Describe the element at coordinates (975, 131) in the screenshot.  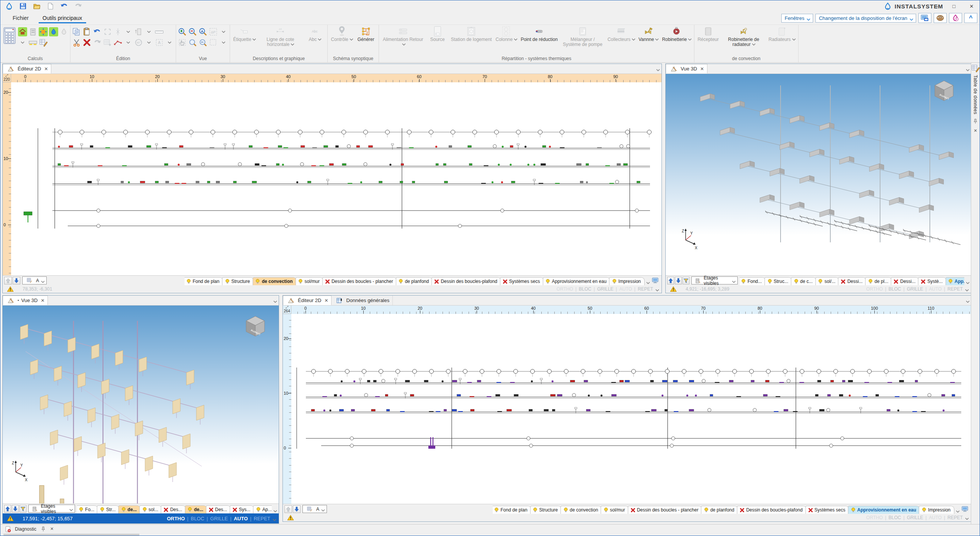
I see `close-side-panel-icon: ✕` at that location.